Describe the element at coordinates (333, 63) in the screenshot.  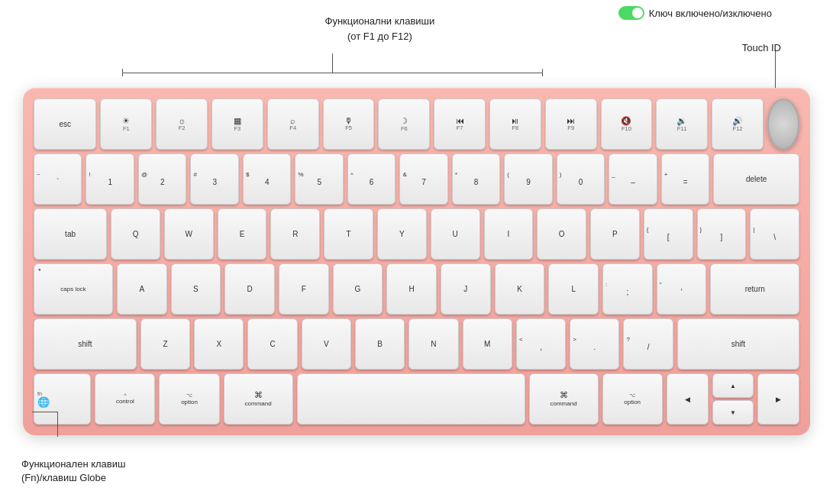
I see `fn-keys-center-line` at that location.